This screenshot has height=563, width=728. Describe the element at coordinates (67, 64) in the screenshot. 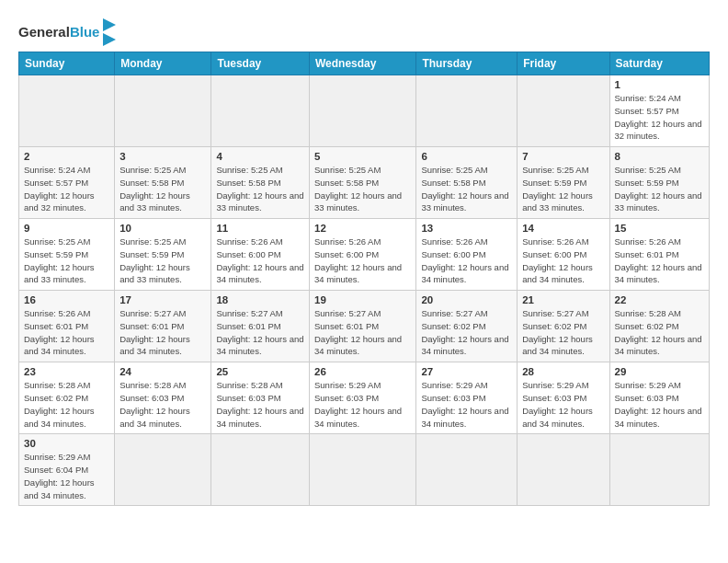

I see `column-header-sunday: Sunday` at that location.